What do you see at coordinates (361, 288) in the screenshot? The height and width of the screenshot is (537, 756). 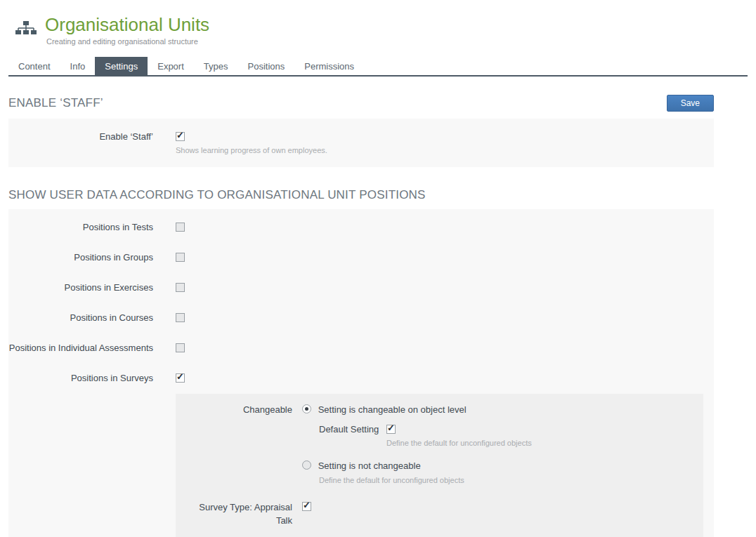 I see `form-row-positions-exercises: Positions in Exercises` at bounding box center [361, 288].